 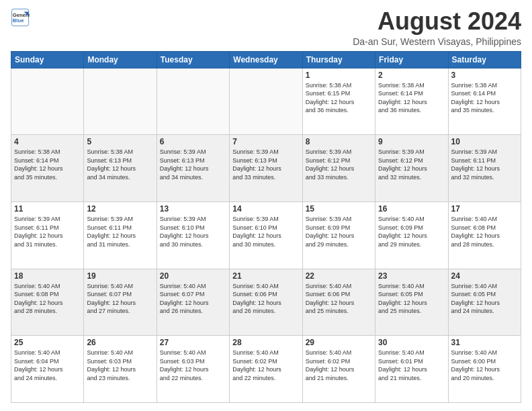 What do you see at coordinates (412, 235) in the screenshot?
I see `calendar-cell: 16Sunrise: 5:40 AMSunset: 6:09 PMDayligh…` at bounding box center [412, 235].